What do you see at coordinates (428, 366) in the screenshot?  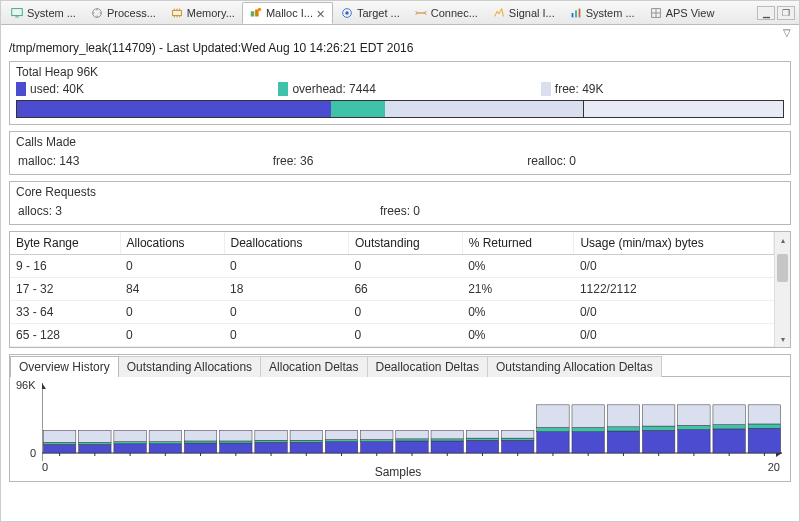 I see `history-tab: Deallocation Deltas` at bounding box center [428, 366].